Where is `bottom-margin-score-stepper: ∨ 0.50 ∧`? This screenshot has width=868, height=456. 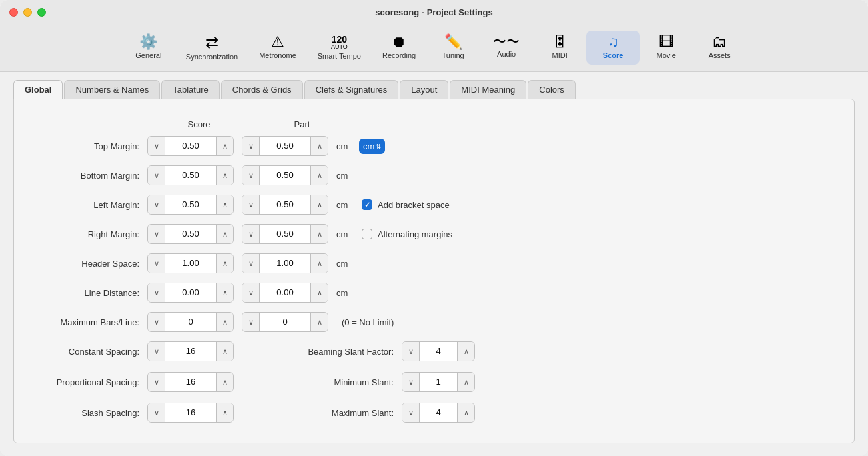
bottom-margin-score-stepper: ∨ 0.50 ∧ is located at coordinates (191, 175).